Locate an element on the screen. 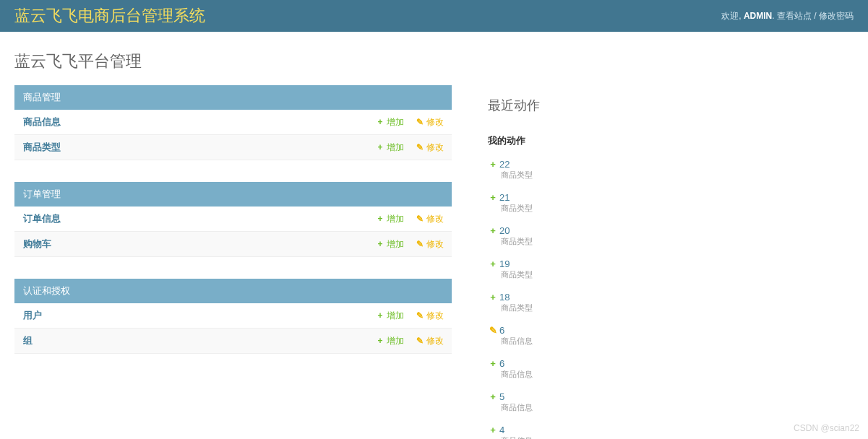  change-password-link: 修改密码 is located at coordinates (836, 16).